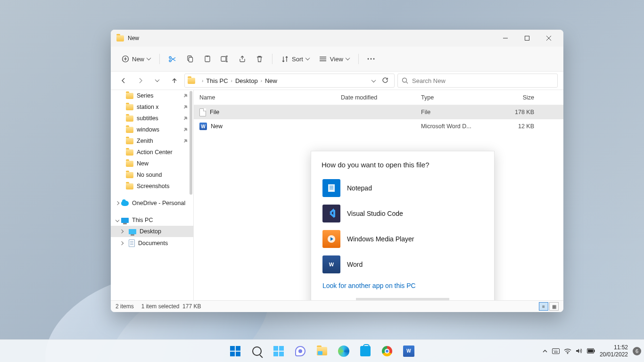 This screenshot has width=644, height=362. I want to click on edge-button, so click(344, 351).